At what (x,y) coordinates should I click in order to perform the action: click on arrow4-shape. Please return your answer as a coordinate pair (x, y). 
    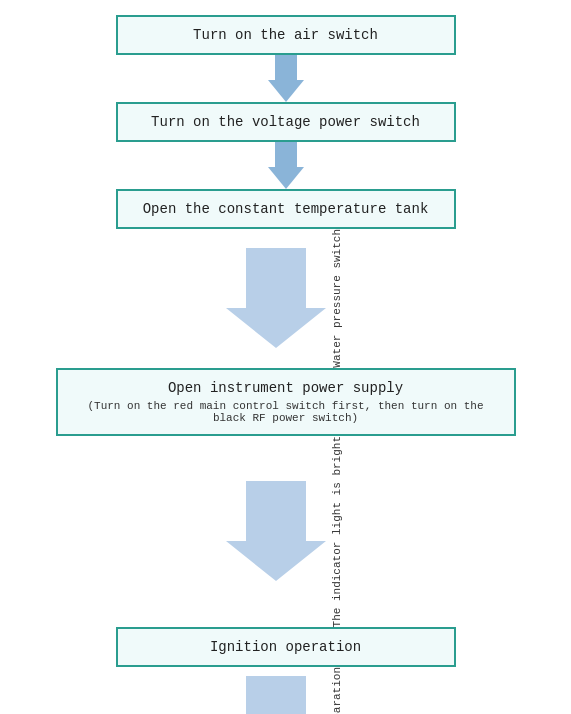
    Looking at the image, I should click on (276, 531).